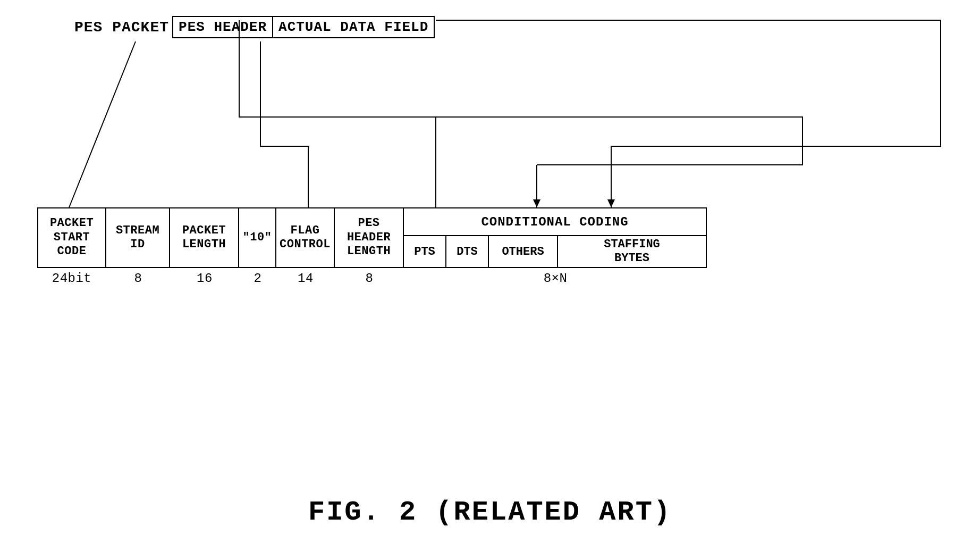  What do you see at coordinates (372, 279) in the screenshot?
I see `bit-labels: 24bit 8 16 2 14 8 8×N` at bounding box center [372, 279].